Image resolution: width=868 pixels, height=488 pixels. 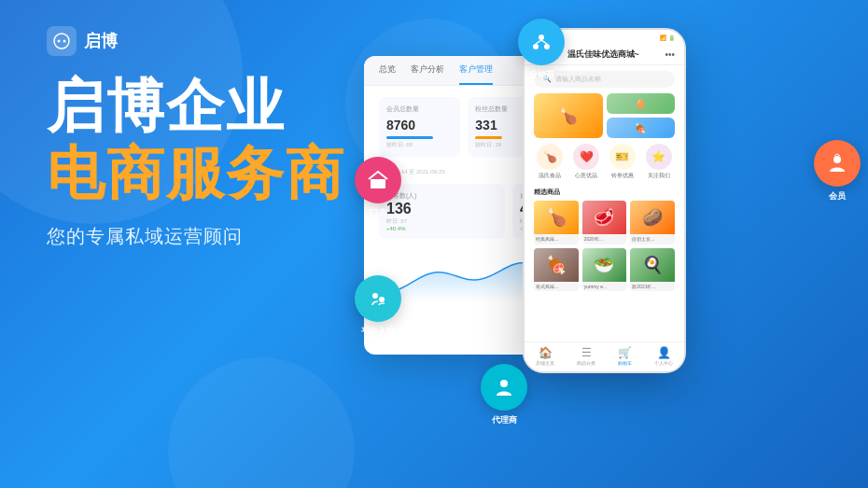 I want to click on nav-cart-icon: 🛒, so click(x=625, y=353).